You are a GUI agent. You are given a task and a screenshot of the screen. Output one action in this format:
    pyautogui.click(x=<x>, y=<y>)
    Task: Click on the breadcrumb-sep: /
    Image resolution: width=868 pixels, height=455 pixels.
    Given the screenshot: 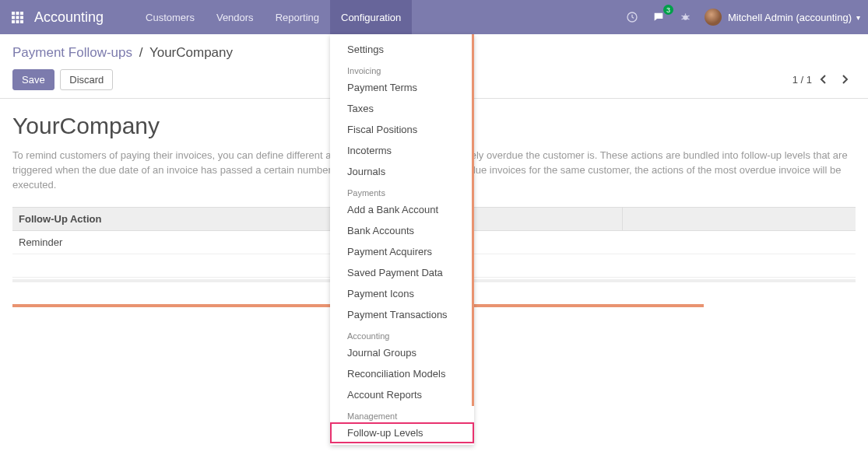 What is the action you would take?
    pyautogui.click(x=142, y=53)
    